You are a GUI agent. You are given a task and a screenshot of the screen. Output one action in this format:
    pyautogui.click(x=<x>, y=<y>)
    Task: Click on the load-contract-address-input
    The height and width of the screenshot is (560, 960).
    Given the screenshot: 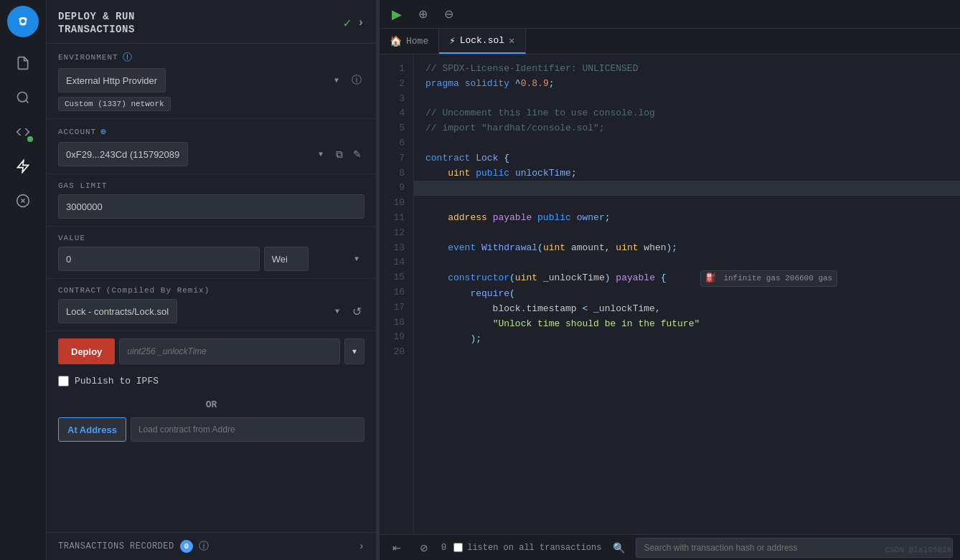 What is the action you would take?
    pyautogui.click(x=248, y=430)
    